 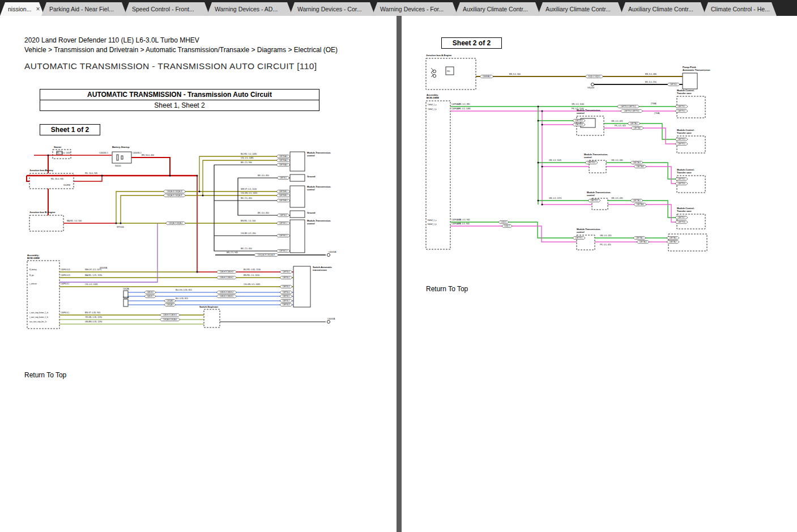 What do you see at coordinates (578, 109) in the screenshot?
I see `diagram-label: PK, 0.5, 1140` at bounding box center [578, 109].